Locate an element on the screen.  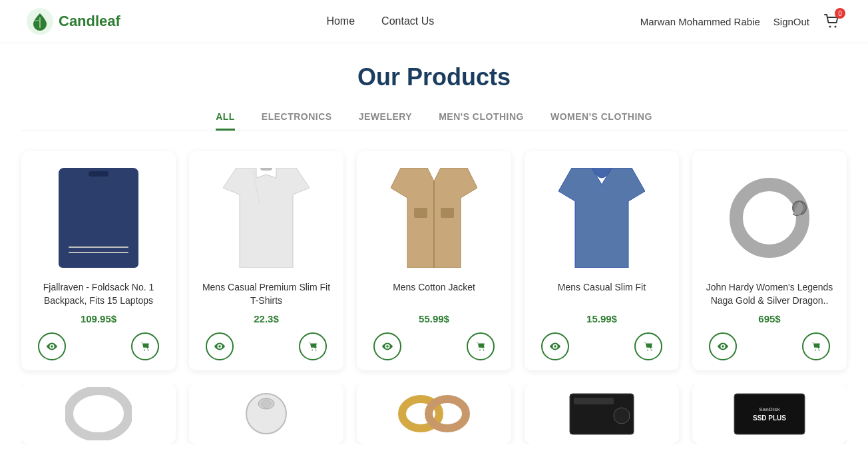
product-card-4: Mens Casual Slim Fit 15.99$ is located at coordinates (602, 261).